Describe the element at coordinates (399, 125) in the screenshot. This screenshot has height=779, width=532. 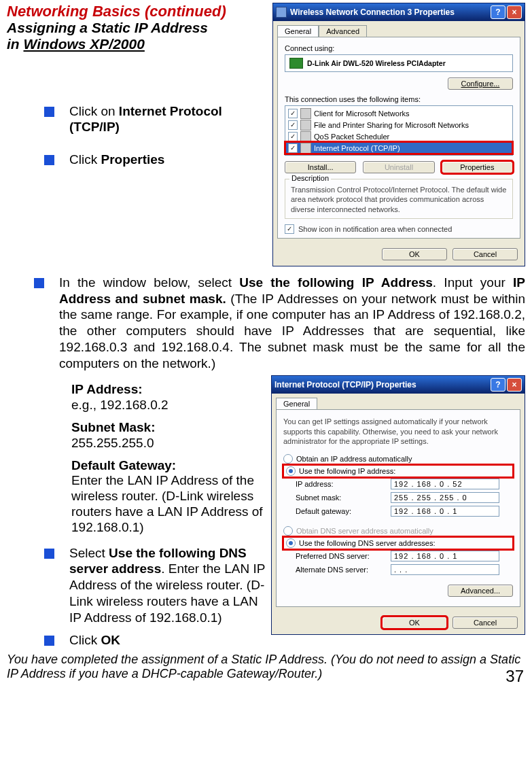
I see `list-item: ✓ File and Printer Sharing for Microsoft…` at that location.